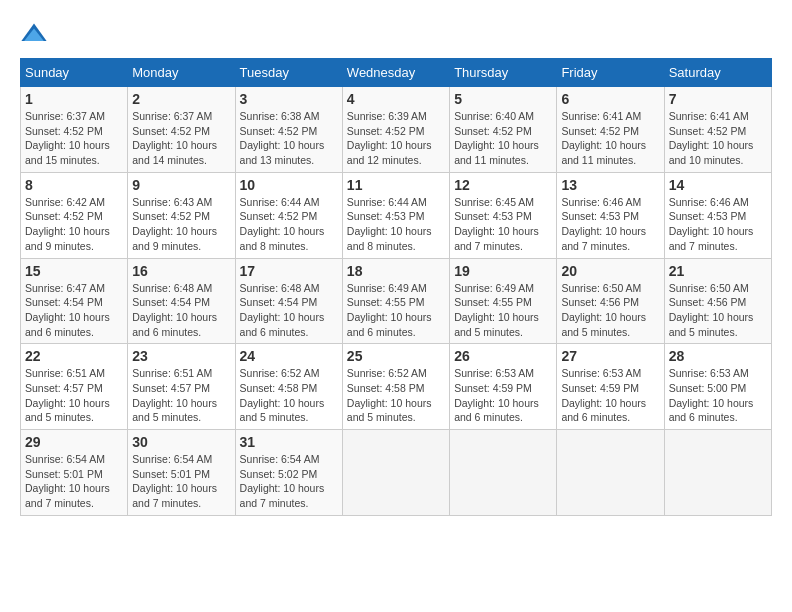 This screenshot has height=612, width=792. I want to click on day-number: 7, so click(718, 99).